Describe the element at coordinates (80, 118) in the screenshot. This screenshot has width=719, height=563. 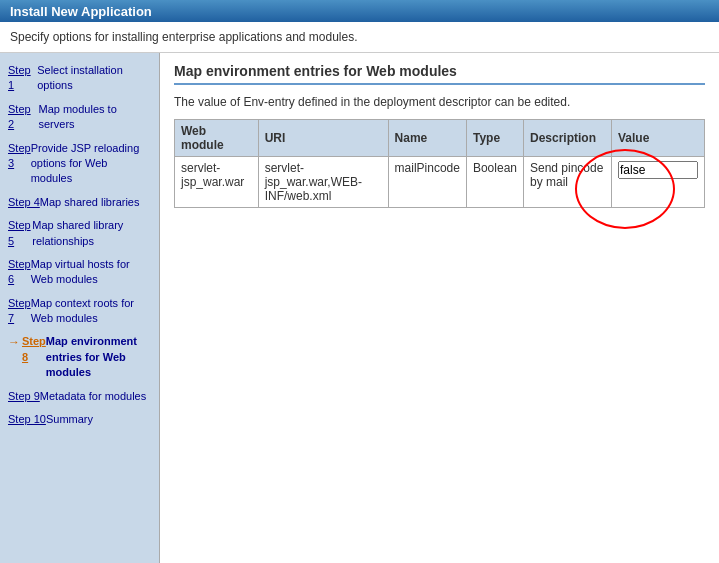
I see `sidebar-item-step2: Step 2 Map modules to servers` at that location.